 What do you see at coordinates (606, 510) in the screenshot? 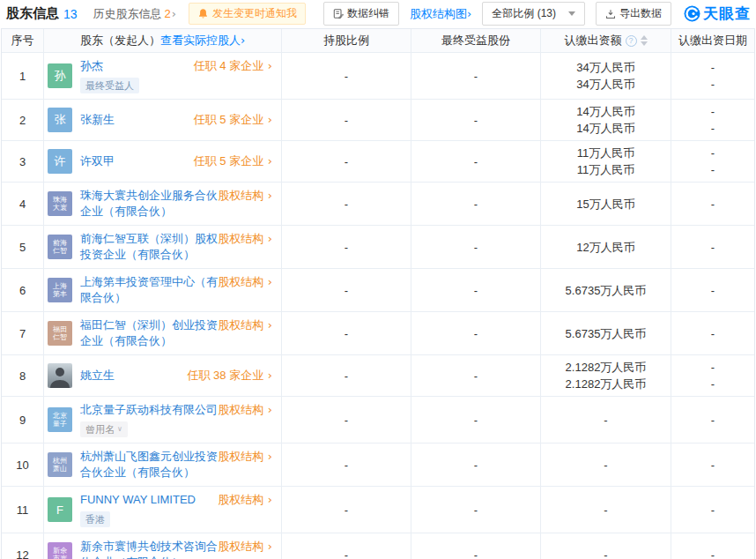
I see `subscribed-amount-cell: -` at bounding box center [606, 510].